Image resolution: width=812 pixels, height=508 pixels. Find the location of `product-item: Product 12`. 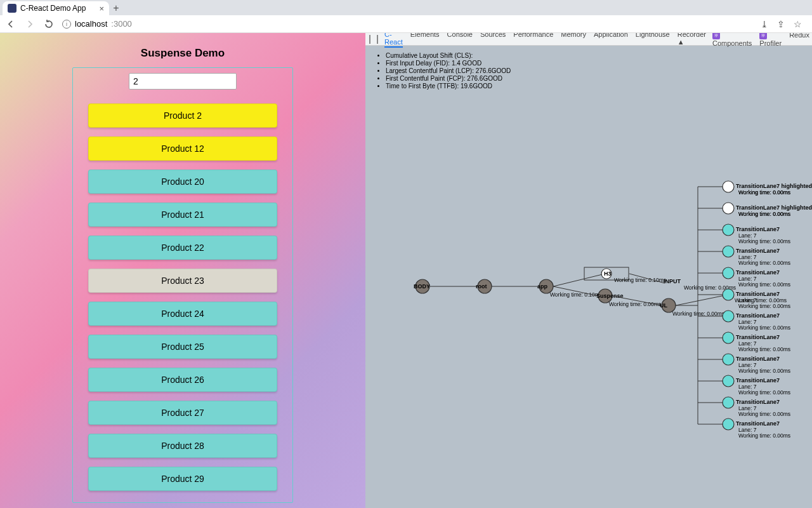

product-item: Product 12 is located at coordinates (183, 149).